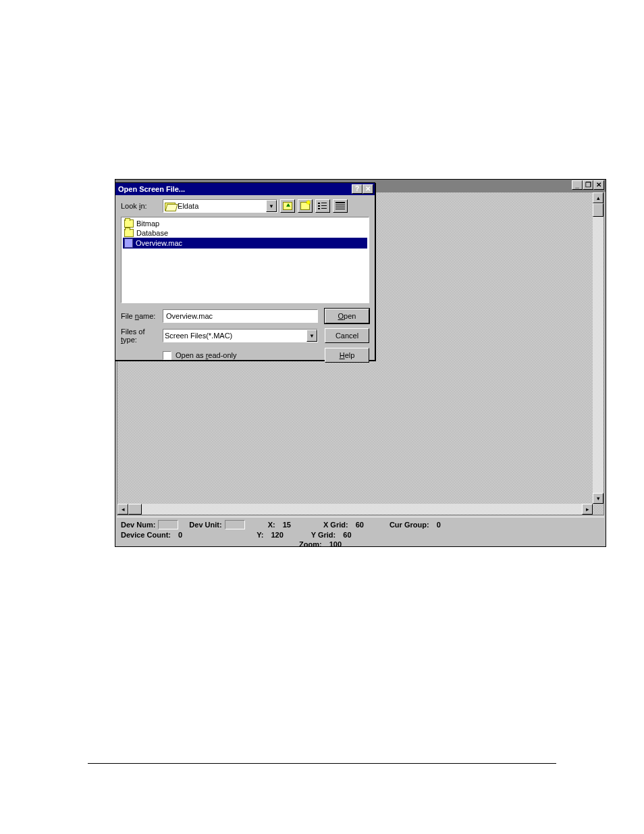 This screenshot has width=644, height=834. What do you see at coordinates (357, 189) in the screenshot?
I see `context-help-button: ?` at bounding box center [357, 189].